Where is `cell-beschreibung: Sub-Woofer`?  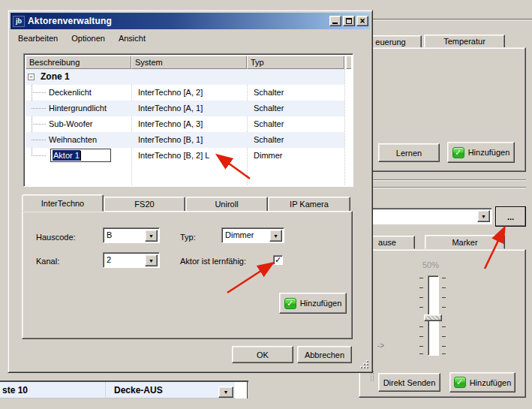
cell-beschreibung: Sub-Woofer is located at coordinates (71, 125).